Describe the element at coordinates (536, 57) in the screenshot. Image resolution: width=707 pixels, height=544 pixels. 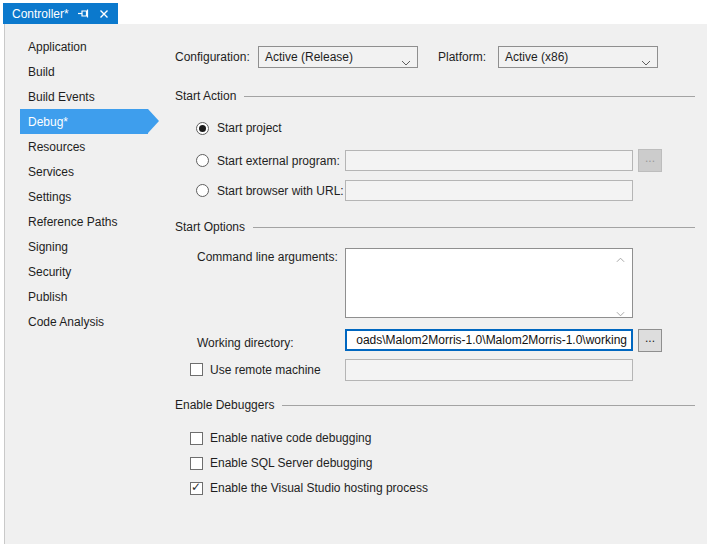
I see `platform-value: Active (x86)` at that location.